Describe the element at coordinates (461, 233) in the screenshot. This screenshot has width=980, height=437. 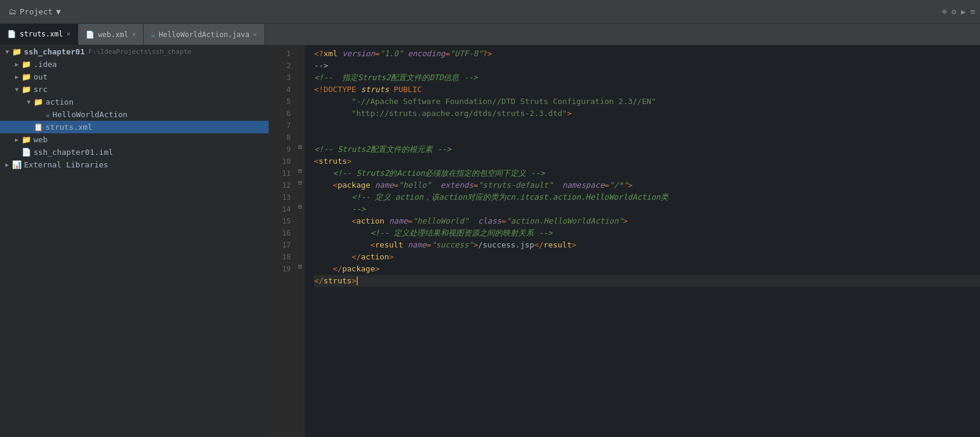
I see `l15-comment: <!-- 定义处理结果和视图资源之间的映射关系 -->` at that location.